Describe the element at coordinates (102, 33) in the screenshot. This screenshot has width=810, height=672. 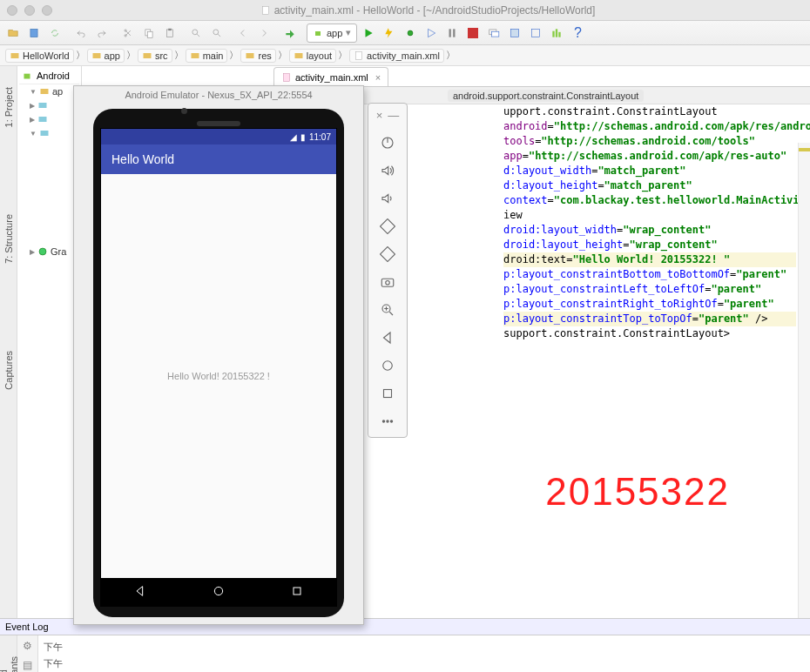
I see `redo-icon` at that location.